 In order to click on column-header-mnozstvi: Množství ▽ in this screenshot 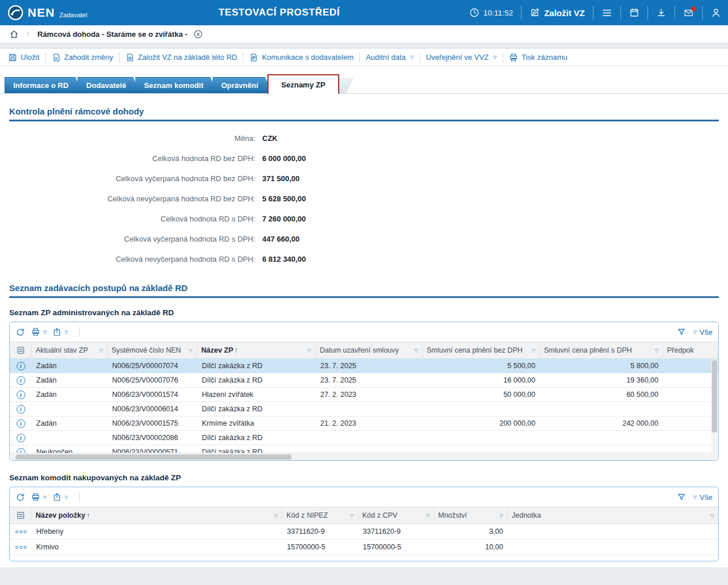, I will do `click(471, 515)`.